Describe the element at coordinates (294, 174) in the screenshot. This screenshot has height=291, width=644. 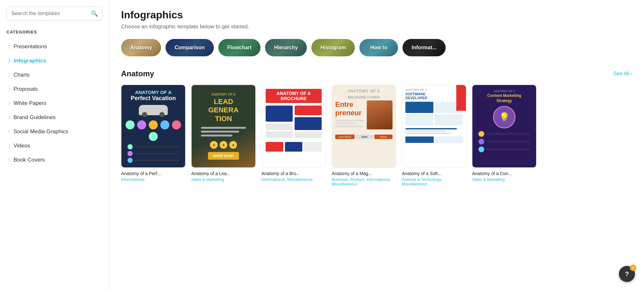
I see `template-name: Anatomy of a Bro...` at that location.